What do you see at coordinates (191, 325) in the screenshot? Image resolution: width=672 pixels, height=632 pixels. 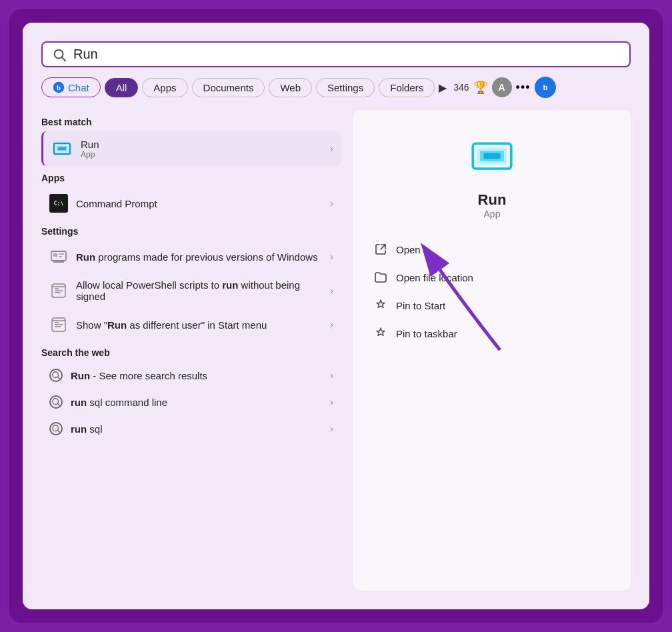 I see `setting-show-run: Show "Run as different user" in Start me…` at bounding box center [191, 325].